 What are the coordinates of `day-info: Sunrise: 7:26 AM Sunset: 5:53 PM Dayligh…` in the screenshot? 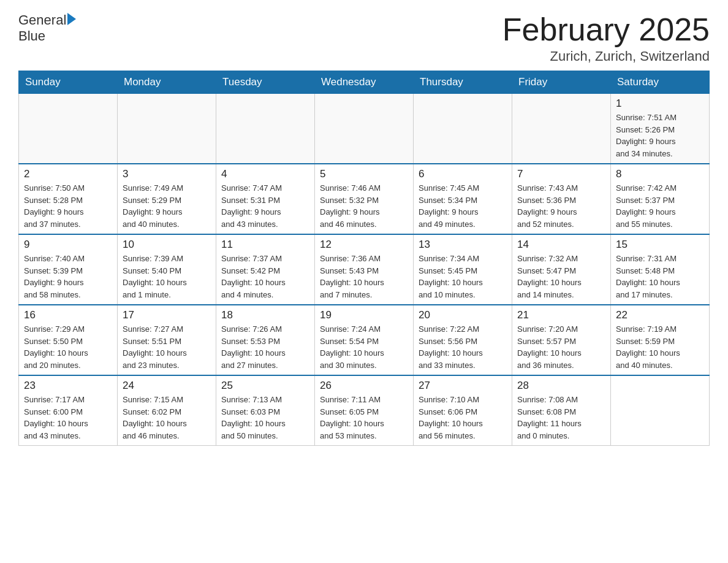 It's located at (265, 347).